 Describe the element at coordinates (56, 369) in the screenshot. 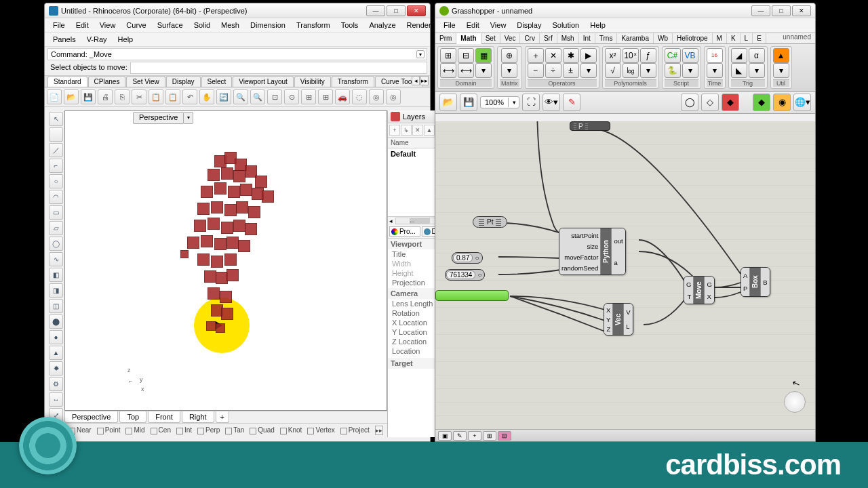

I see `explode-icon: ✸` at that location.